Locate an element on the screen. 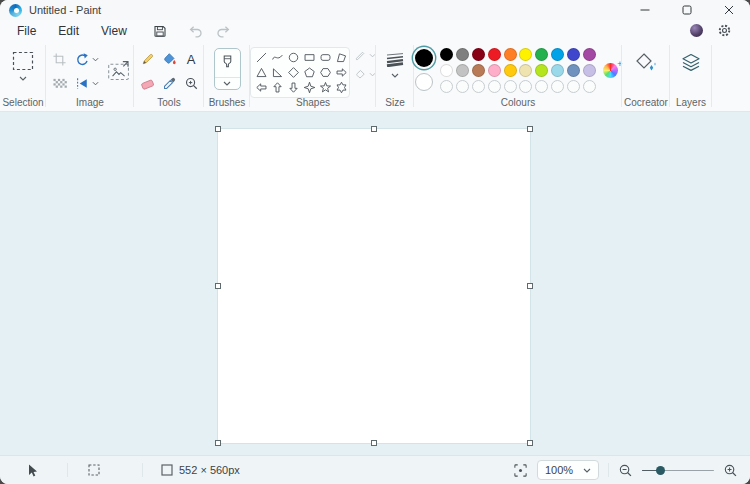 The image size is (750, 484). menu-edit: Edit is located at coordinates (68, 31).